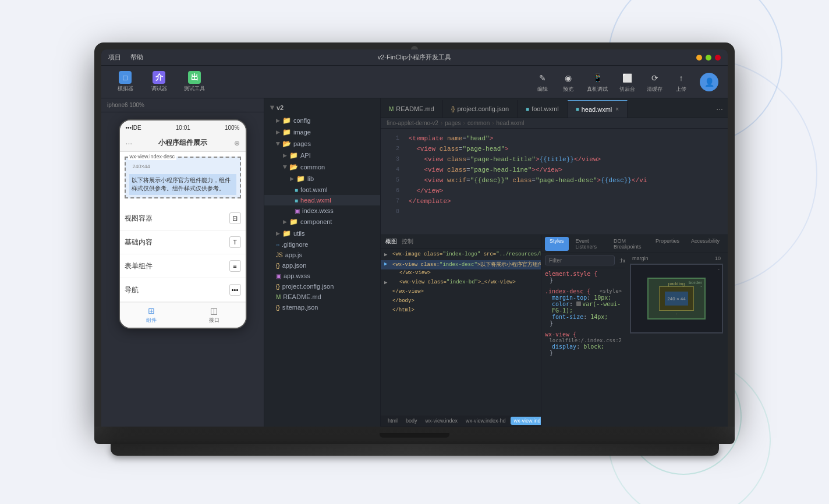  What do you see at coordinates (526, 421) in the screenshot?
I see `elem-tab-wx-view-index-desc: wx-view.index-desc` at bounding box center [526, 421].